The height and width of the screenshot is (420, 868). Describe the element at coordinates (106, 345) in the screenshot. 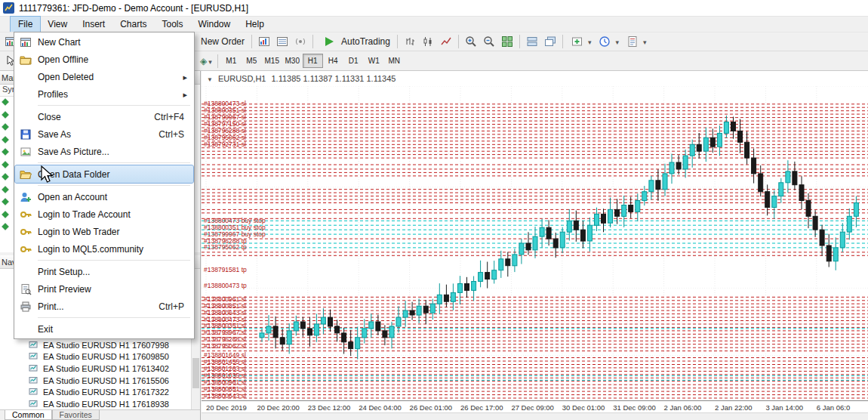

I see `navigator-item-label: EA Studio EURUSD H1 17607998` at that location.